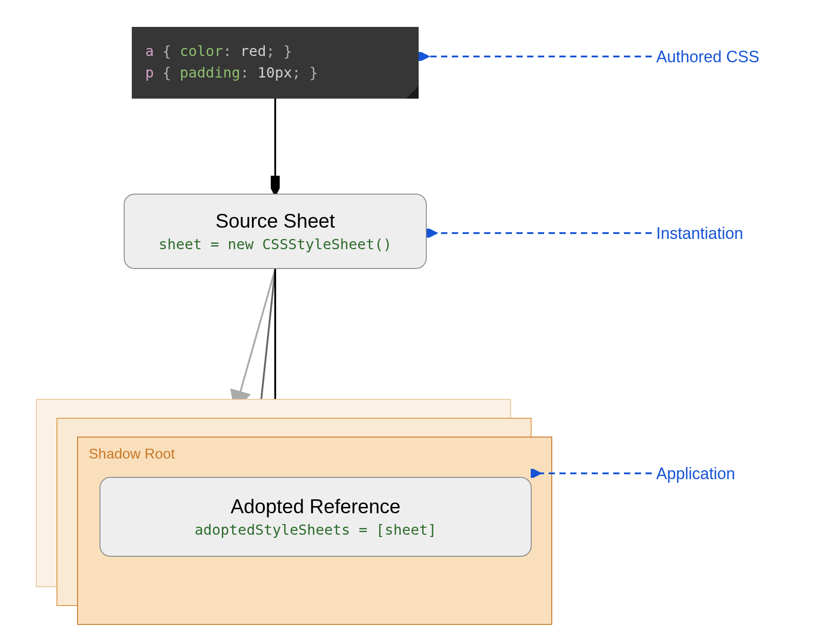 The height and width of the screenshot is (641, 840). Describe the element at coordinates (316, 530) in the screenshot. I see `adopted-reference-code: adoptedStyleSheets = [sheet]` at that location.